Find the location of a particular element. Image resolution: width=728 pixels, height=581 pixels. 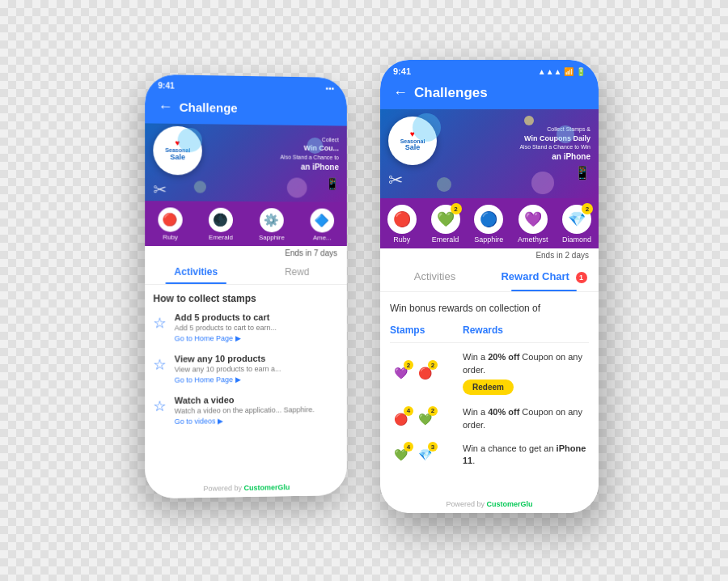

col-rewards-label: Rewards is located at coordinates (526, 330).